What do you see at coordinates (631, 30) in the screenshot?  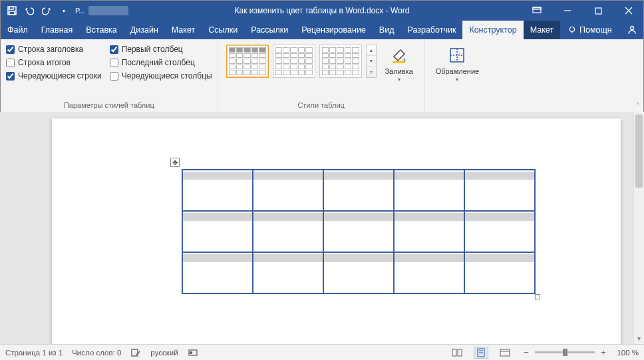 I see `share-button` at bounding box center [631, 30].